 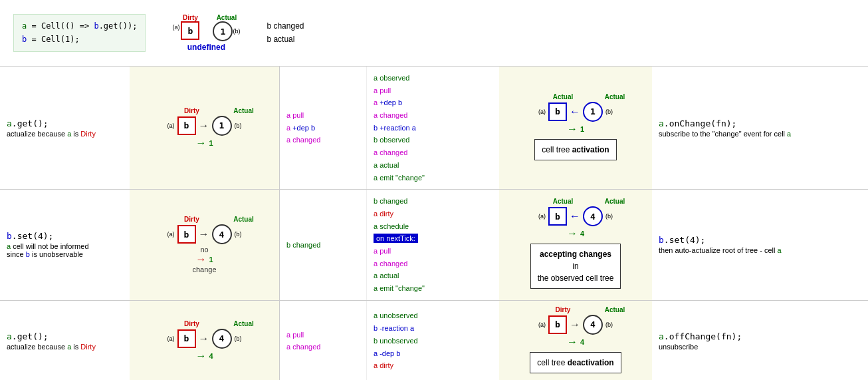 I want to click on row1-log2: a +dep b, so click(x=323, y=128).